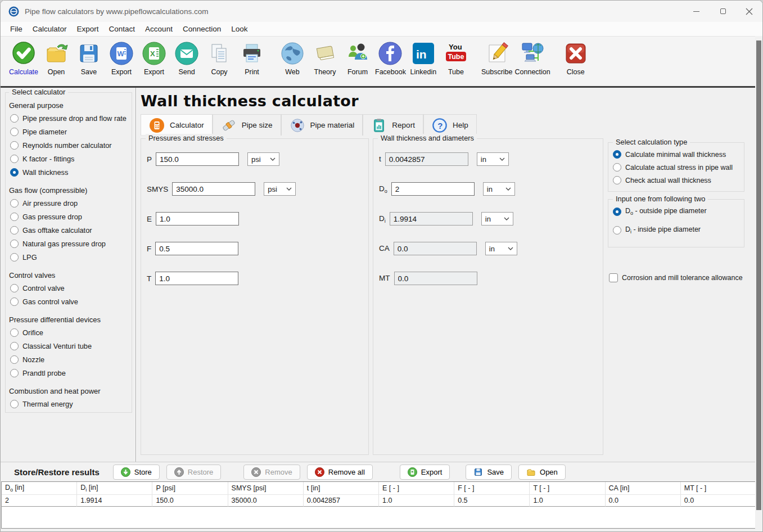  What do you see at coordinates (69, 404) in the screenshot?
I see `sidebar-item-thermal-energy: Thermal energy` at bounding box center [69, 404].